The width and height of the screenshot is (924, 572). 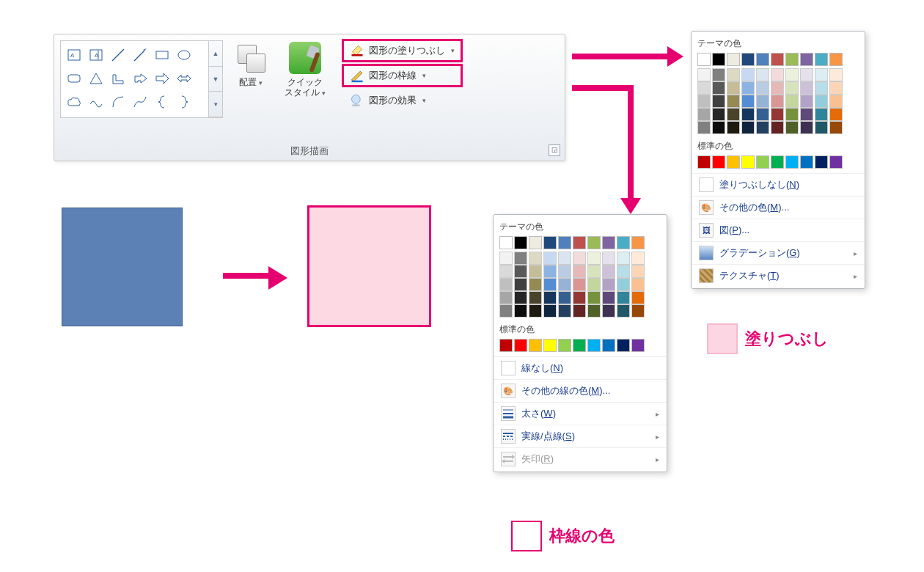 I want to click on shape-right-arrow, so click(x=162, y=78).